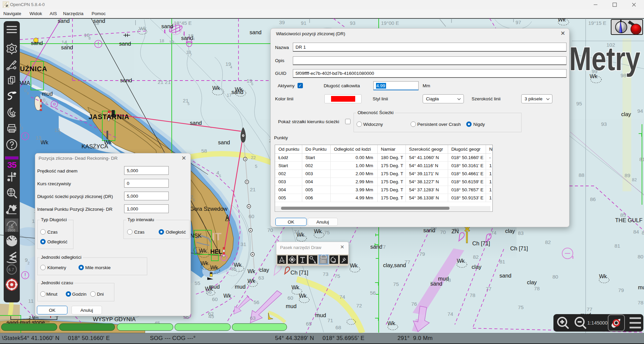 The height and width of the screenshot is (344, 644). I want to click on svg-text: 21, so click(253, 189).